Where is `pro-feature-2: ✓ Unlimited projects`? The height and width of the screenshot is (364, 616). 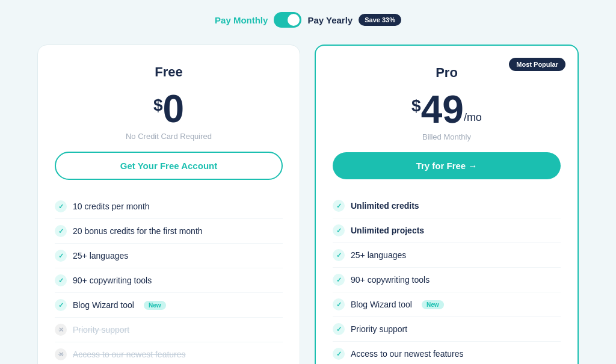
pro-feature-2: ✓ Unlimited projects is located at coordinates (446, 231).